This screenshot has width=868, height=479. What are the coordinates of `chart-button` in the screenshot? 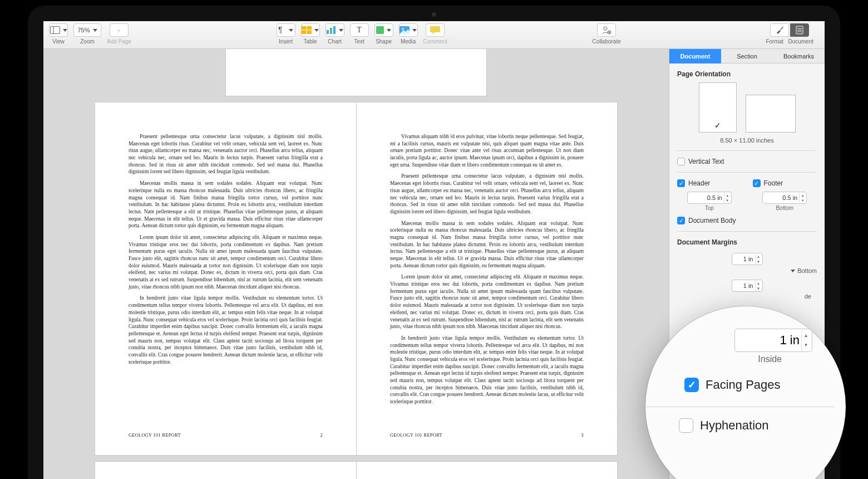 It's located at (335, 30).